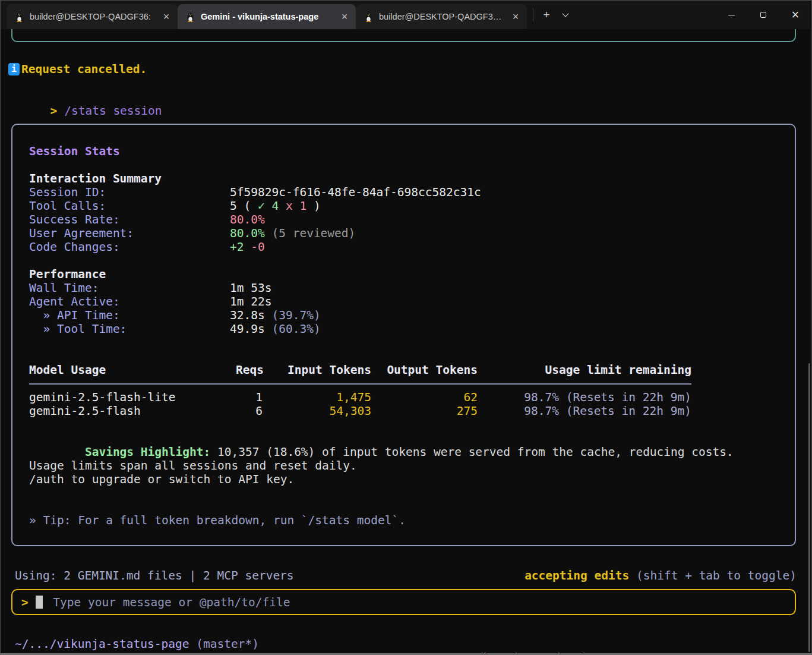 The image size is (812, 655). I want to click on context-summary: Using: 2 GEMINI.md files | 2 MCP servers, so click(154, 575).